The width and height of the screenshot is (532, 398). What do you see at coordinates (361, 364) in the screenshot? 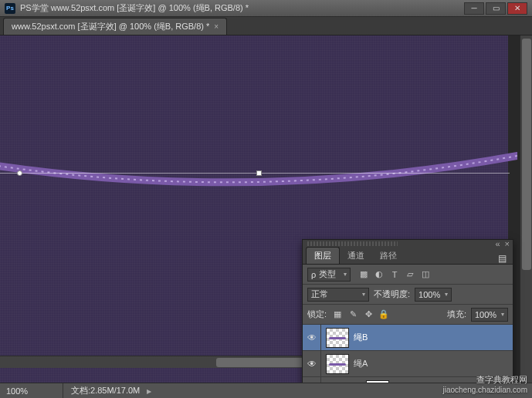
I see `layer-name: 绳A` at bounding box center [361, 364].